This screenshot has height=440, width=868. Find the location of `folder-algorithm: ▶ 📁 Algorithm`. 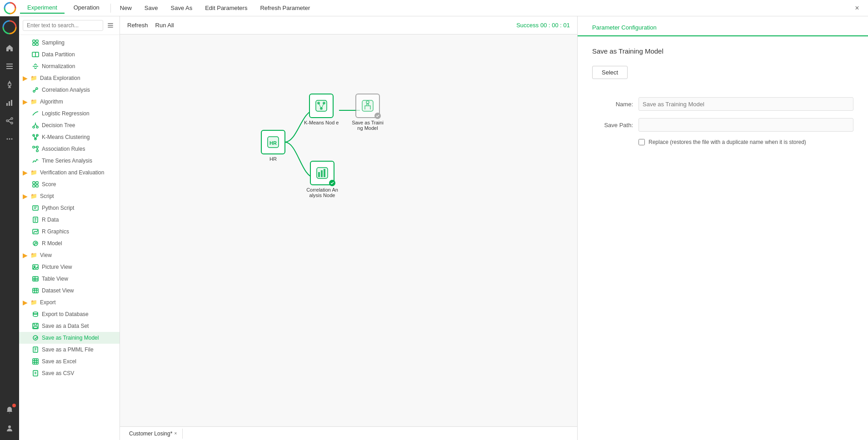

folder-algorithm: ▶ 📁 Algorithm is located at coordinates (69, 102).